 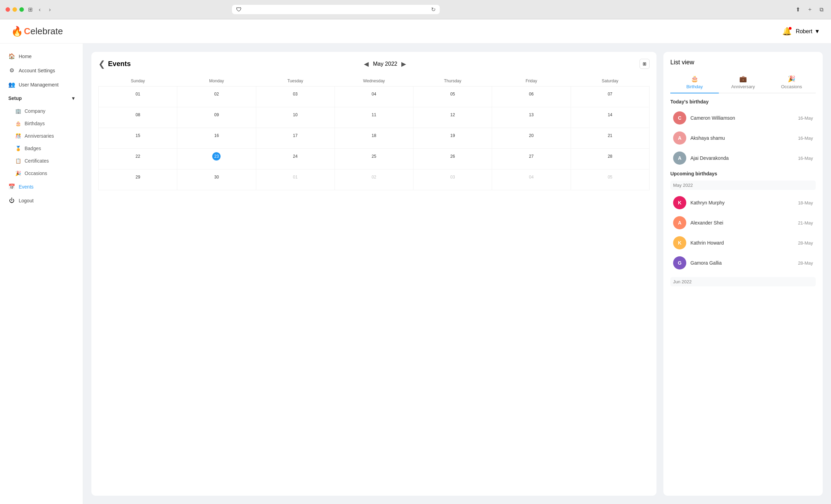 I want to click on jun-month-label: Jun 2022, so click(x=743, y=282).